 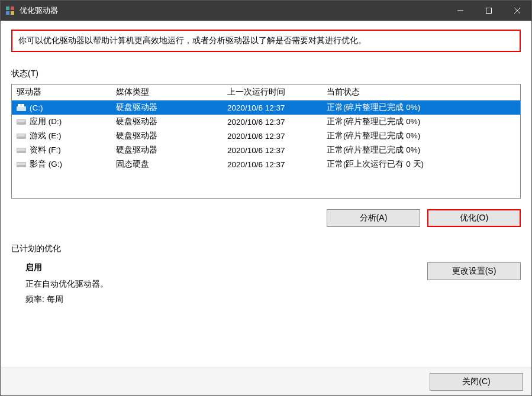 What do you see at coordinates (266, 92) in the screenshot?
I see `drives-header: 驱动器 媒体类型 上一次运行时间 当前状态` at bounding box center [266, 92].